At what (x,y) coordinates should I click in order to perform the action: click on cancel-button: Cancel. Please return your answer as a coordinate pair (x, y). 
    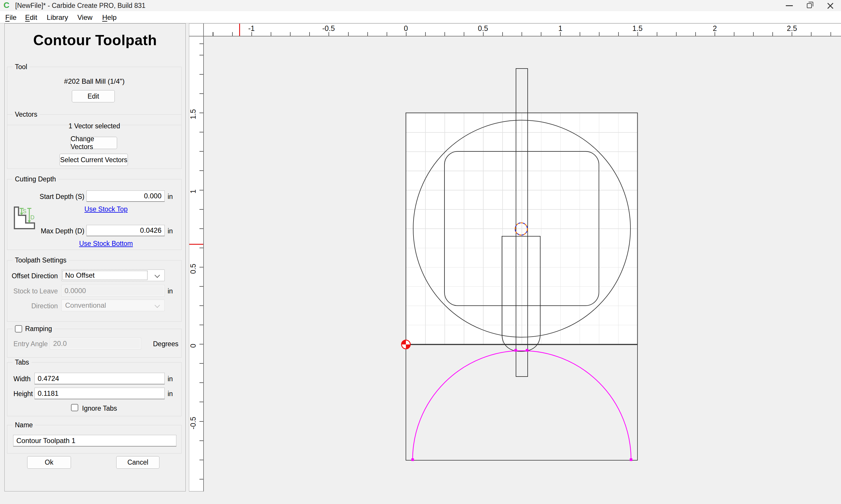
    Looking at the image, I should click on (138, 463).